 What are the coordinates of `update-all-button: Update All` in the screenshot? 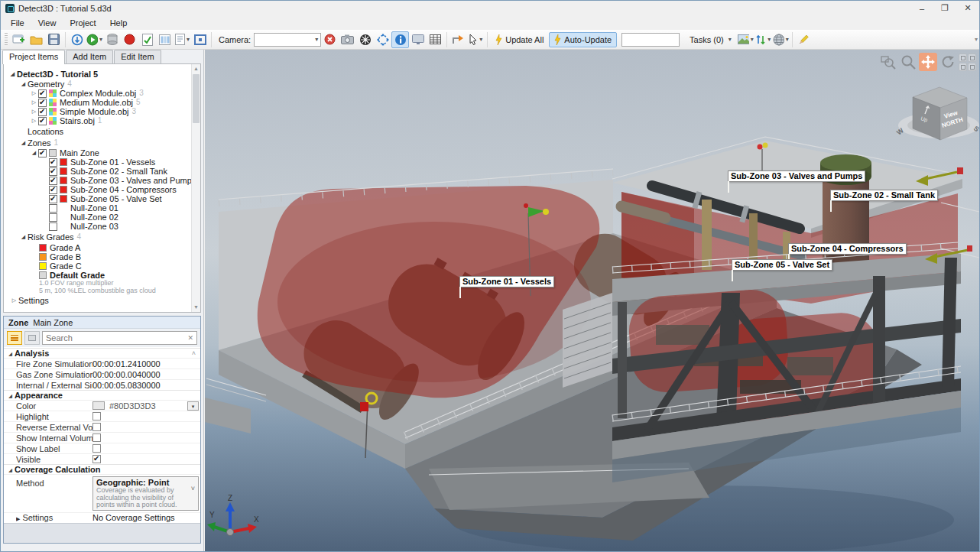 It's located at (520, 40).